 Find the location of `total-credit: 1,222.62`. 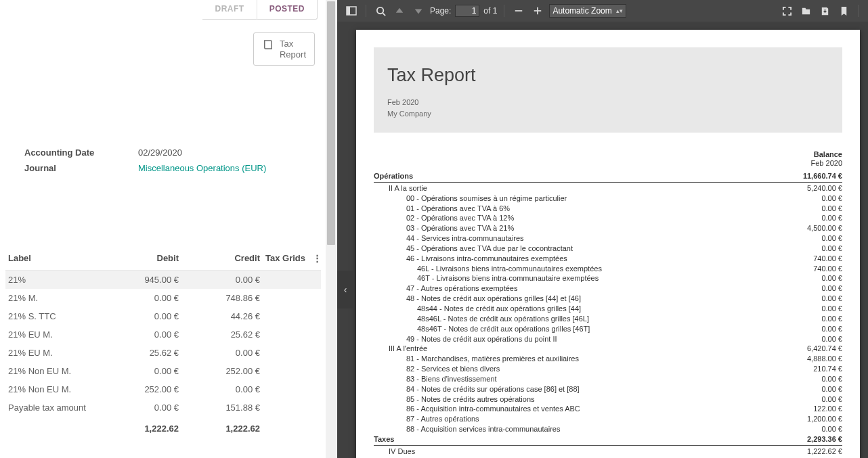

total-credit: 1,222.62 is located at coordinates (222, 428).